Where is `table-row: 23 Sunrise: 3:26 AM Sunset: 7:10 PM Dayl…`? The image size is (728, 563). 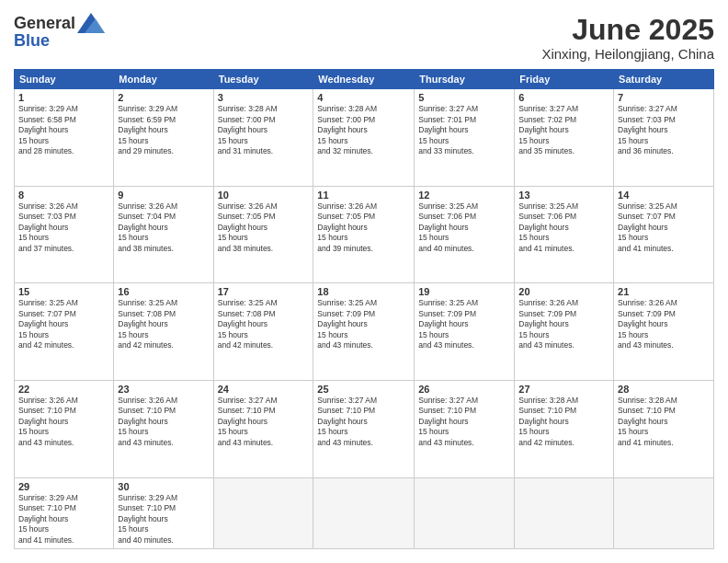 table-row: 23 Sunrise: 3:26 AM Sunset: 7:10 PM Dayl… is located at coordinates (164, 430).